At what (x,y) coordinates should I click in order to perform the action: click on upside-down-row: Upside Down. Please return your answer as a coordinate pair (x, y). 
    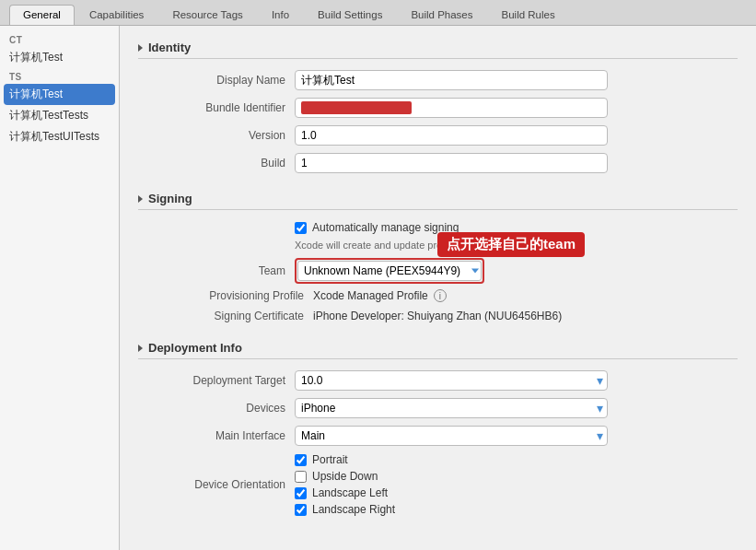
    Looking at the image, I should click on (344, 476).